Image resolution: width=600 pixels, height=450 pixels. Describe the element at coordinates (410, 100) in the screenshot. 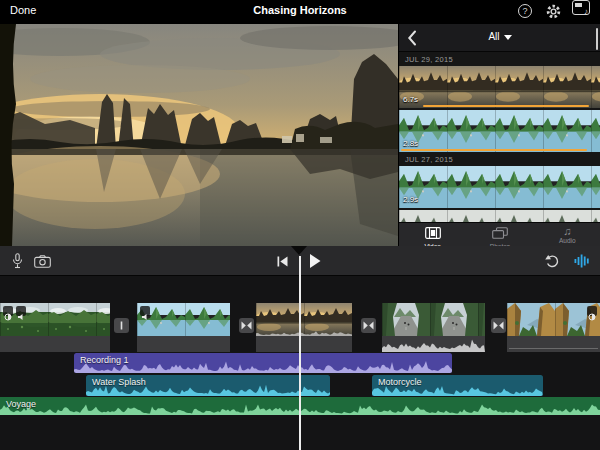

I see `clip-duration-label: 6.7s` at that location.